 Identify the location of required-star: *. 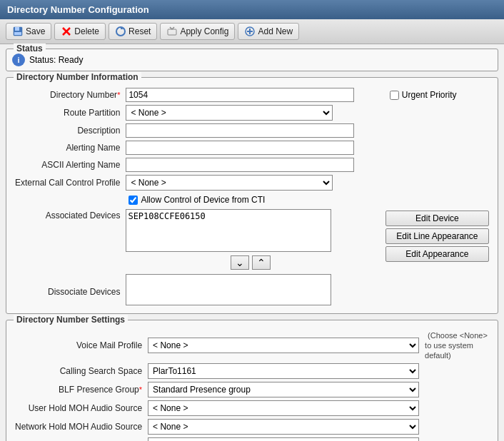
(119, 95).